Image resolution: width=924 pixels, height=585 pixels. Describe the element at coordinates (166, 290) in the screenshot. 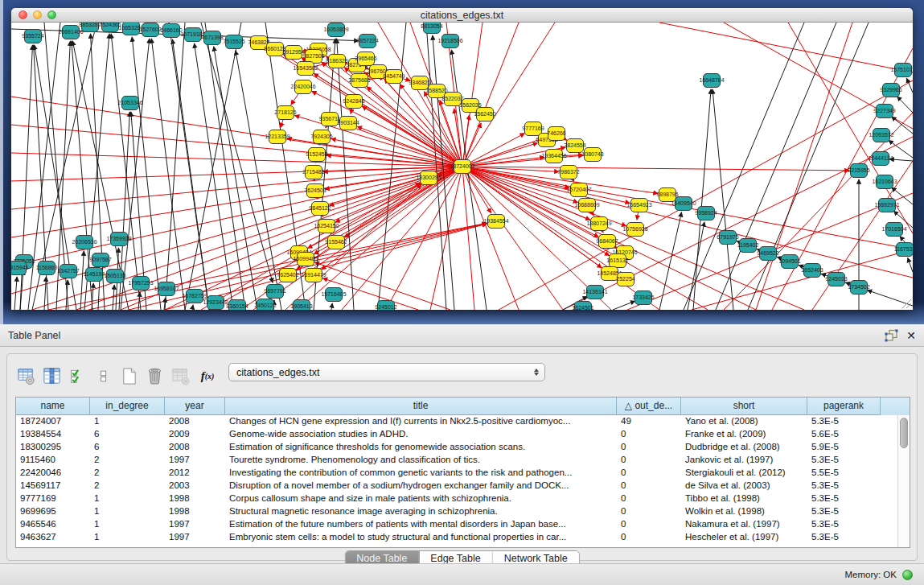

I see `graph-node: 16958107` at that location.